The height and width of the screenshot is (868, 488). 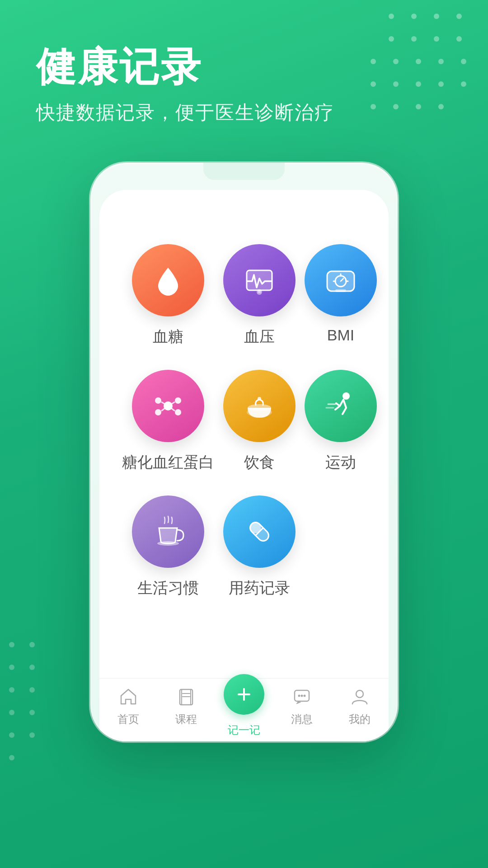 I want to click on nav-home: 首页, so click(x=128, y=706).